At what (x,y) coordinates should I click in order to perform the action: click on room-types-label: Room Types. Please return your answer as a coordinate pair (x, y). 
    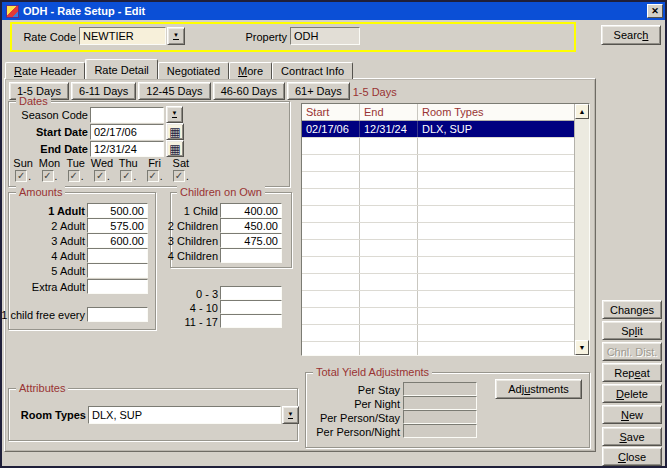
    Looking at the image, I should click on (54, 416).